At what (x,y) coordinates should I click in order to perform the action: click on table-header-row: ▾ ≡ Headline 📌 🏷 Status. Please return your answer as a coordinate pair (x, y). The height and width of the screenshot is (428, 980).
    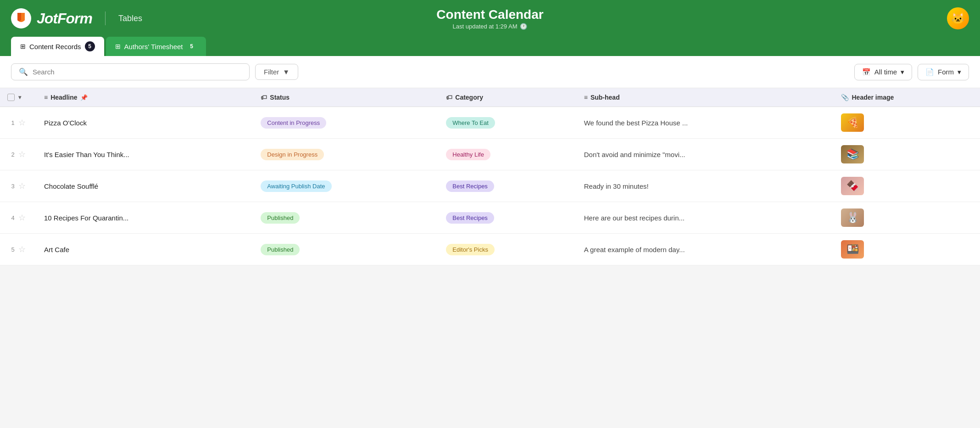
    Looking at the image, I should click on (490, 97).